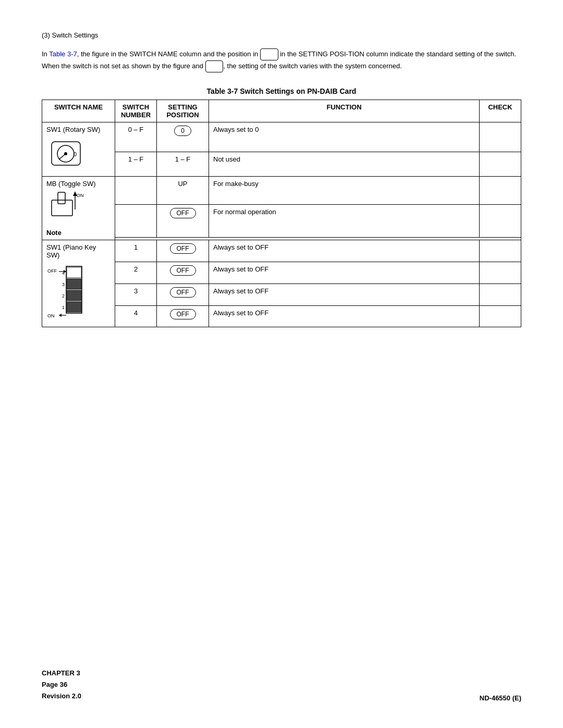  I want to click on pill-0: 0, so click(182, 131).